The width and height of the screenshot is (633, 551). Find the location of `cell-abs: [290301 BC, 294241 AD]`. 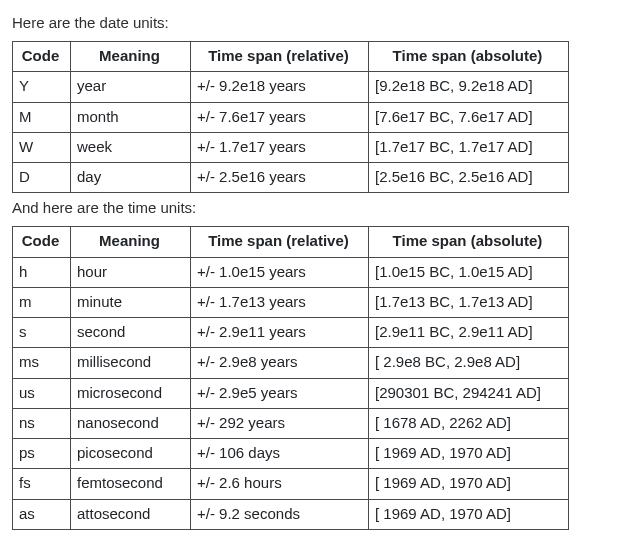

cell-abs: [290301 BC, 294241 AD] is located at coordinates (469, 393).